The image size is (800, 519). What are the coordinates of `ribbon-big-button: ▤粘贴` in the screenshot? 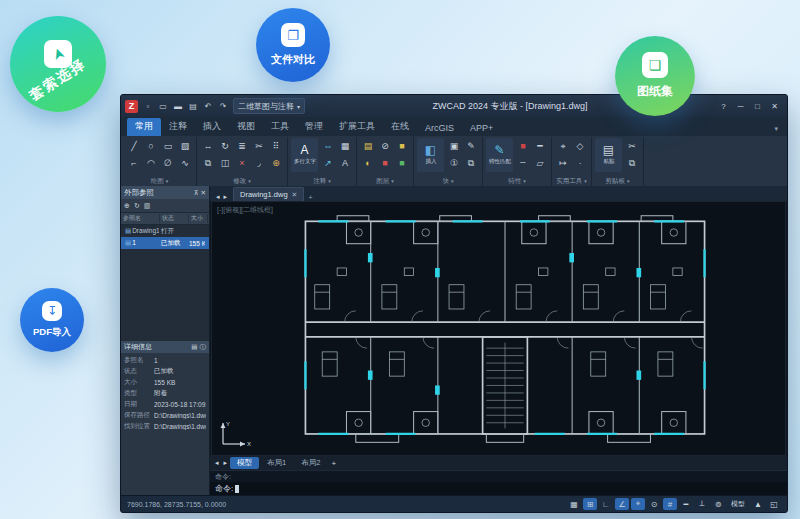 It's located at (608, 155).